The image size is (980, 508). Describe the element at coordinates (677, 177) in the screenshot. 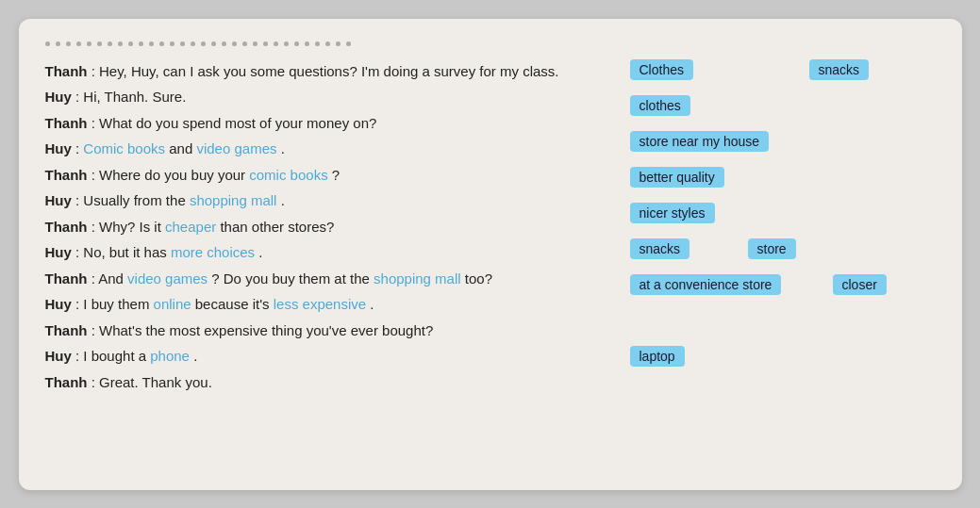

I see `chip-better-quality: better quality` at that location.